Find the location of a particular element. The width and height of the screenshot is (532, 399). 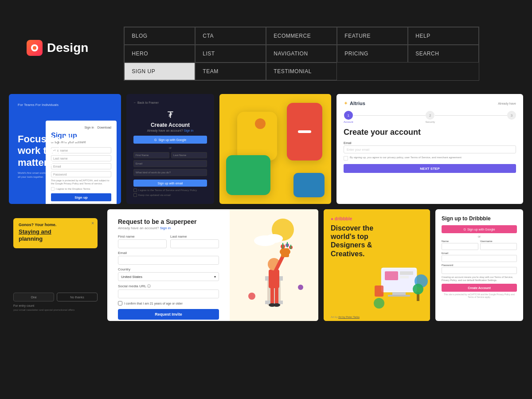

card-shapes is located at coordinates (275, 149).